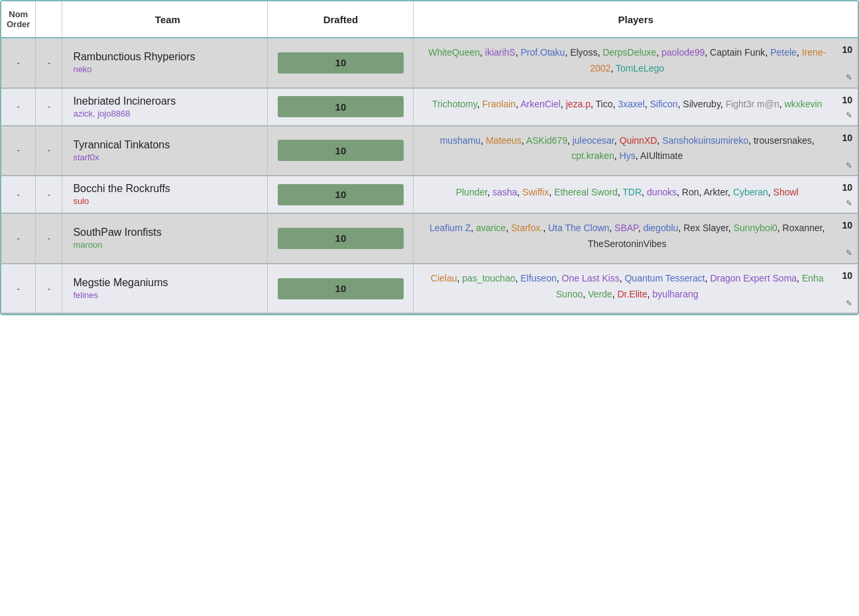  I want to click on table-row: - - Tyrannical Tinkatons starf0x 10 10 m…, so click(430, 151).